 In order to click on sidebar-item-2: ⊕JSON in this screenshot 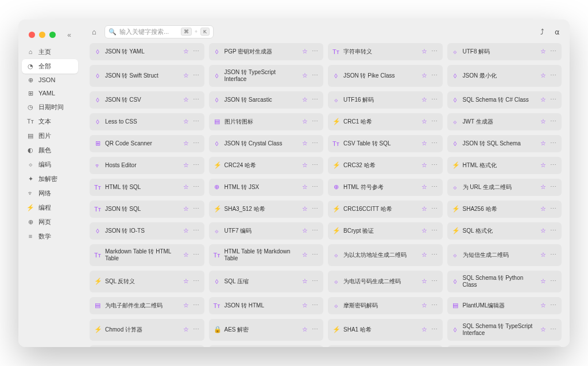, I will do `click(50, 80)`.